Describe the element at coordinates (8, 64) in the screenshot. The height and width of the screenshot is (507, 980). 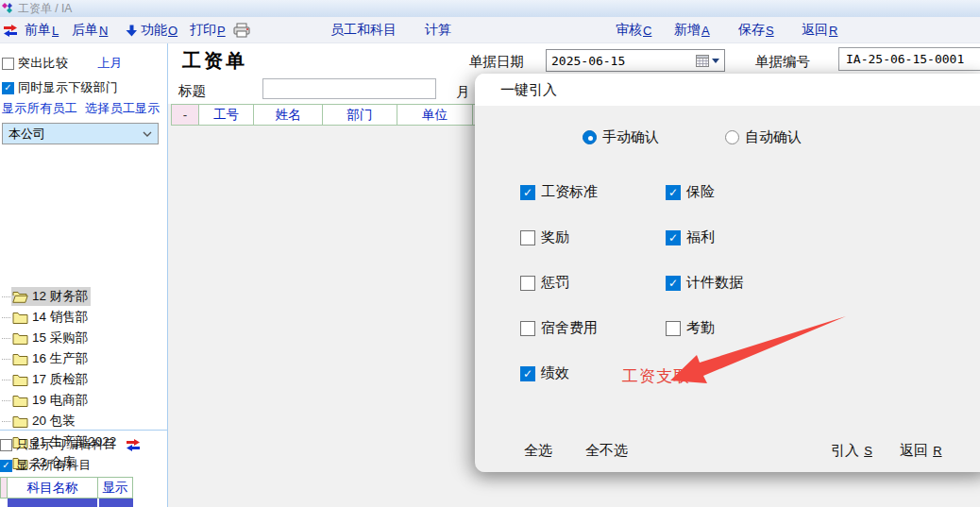
I see `highlight-compare-checkbox` at that location.